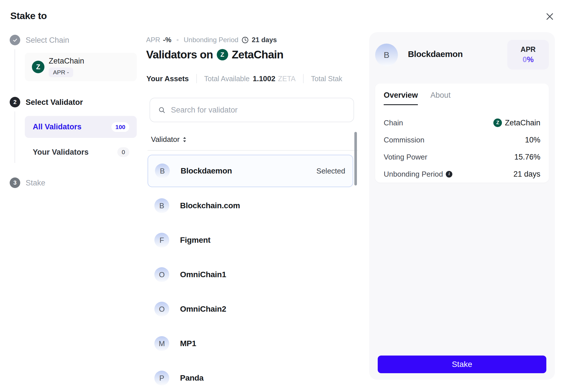  I want to click on validator-row-selected: B Blockdaemon Selected, so click(250, 171).